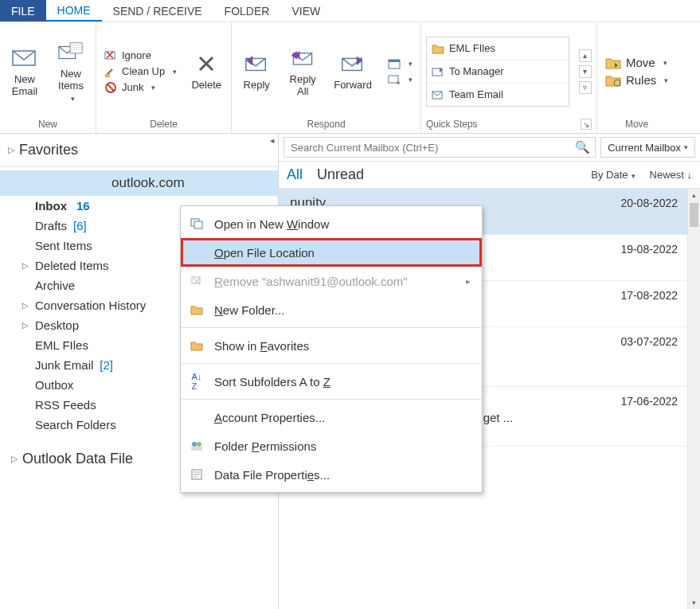 The image size is (700, 609). What do you see at coordinates (111, 88) in the screenshot?
I see `junk-icon` at bounding box center [111, 88].